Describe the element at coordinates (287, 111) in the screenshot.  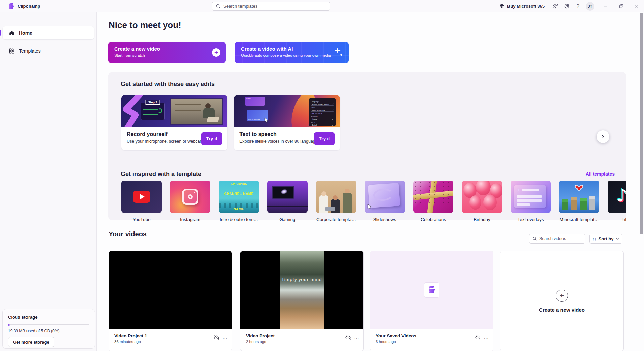
I see `text-to-speech-thumbnail: Audio Text to speech Language English (U…` at that location.